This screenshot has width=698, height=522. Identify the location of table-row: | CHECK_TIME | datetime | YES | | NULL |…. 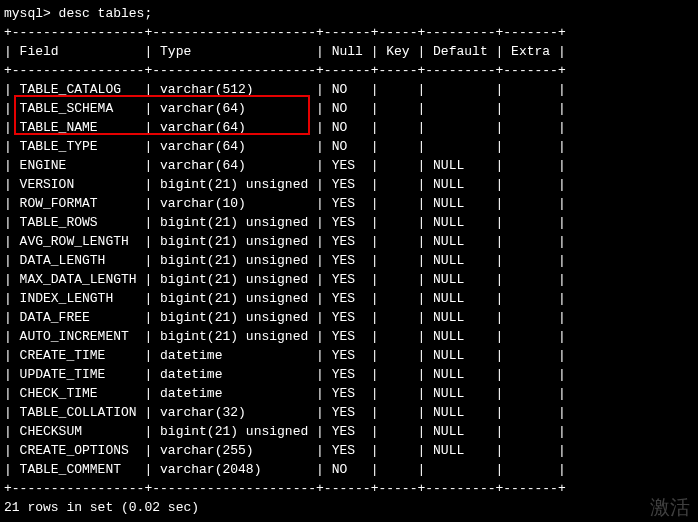
(351, 394).